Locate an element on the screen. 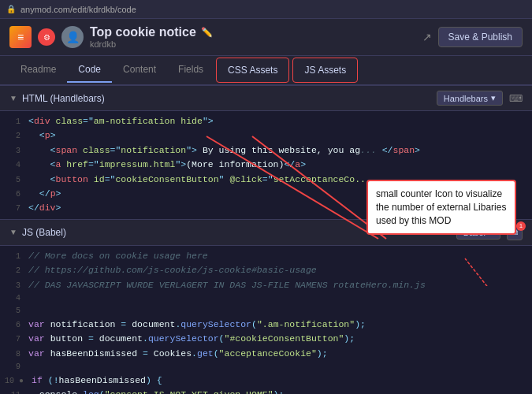  header-left: ≡ ⚙ 👤 Top cookie notice ✏️ kdrdkb is located at coordinates (111, 37).